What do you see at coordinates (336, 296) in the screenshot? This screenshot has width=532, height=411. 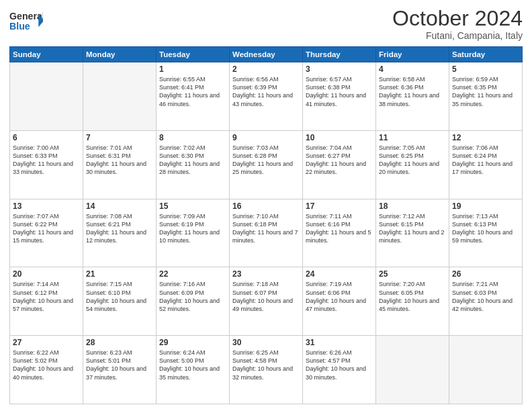 I see `cell-info: Sunrise: 7:19 AMSunset: 6:06 PMDaylight:…` at bounding box center [336, 296].